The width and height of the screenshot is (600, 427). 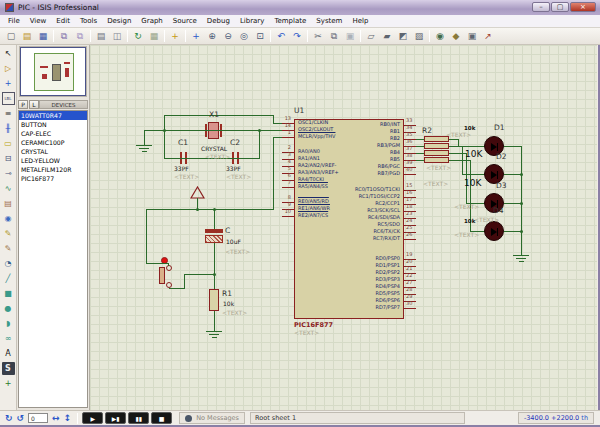 I want to click on minimize-button: –, so click(x=541, y=7).